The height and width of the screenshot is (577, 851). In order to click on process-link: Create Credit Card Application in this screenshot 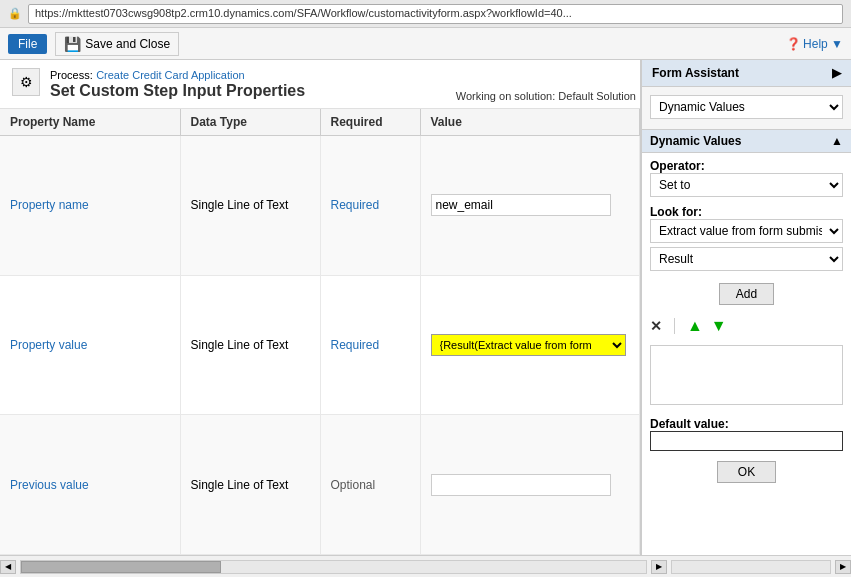, I will do `click(170, 75)`.